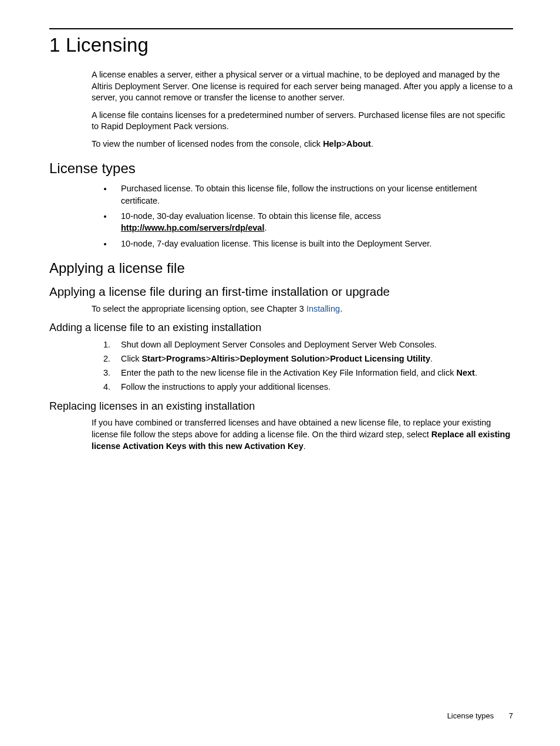  I want to click on eval-link: http://www.hp.com/servers/rdp/eval, so click(193, 228).